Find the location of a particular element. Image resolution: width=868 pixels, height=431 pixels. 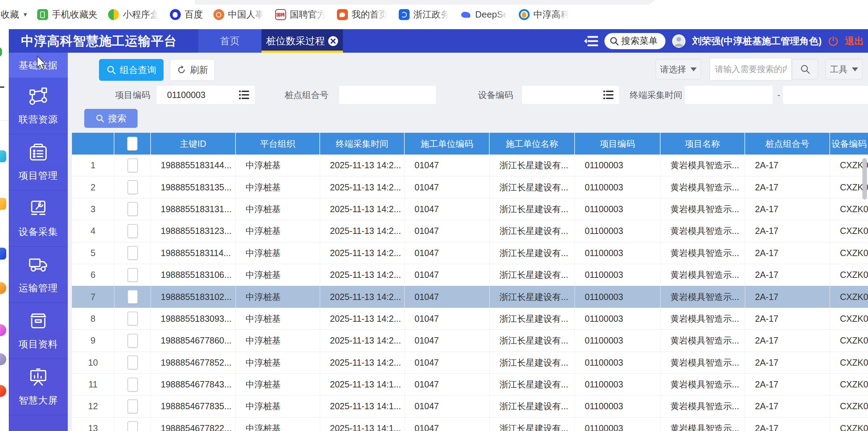

logout-button: 退出 is located at coordinates (854, 41).